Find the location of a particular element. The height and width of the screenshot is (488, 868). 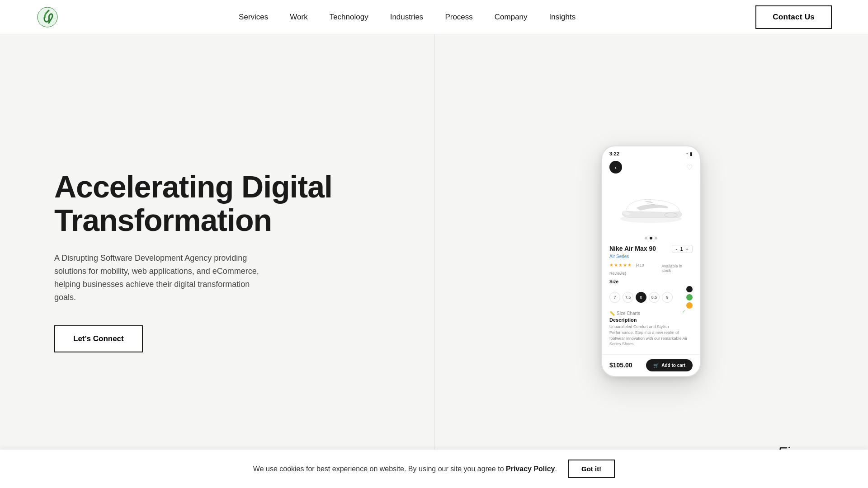

nav-company: Company is located at coordinates (511, 17).